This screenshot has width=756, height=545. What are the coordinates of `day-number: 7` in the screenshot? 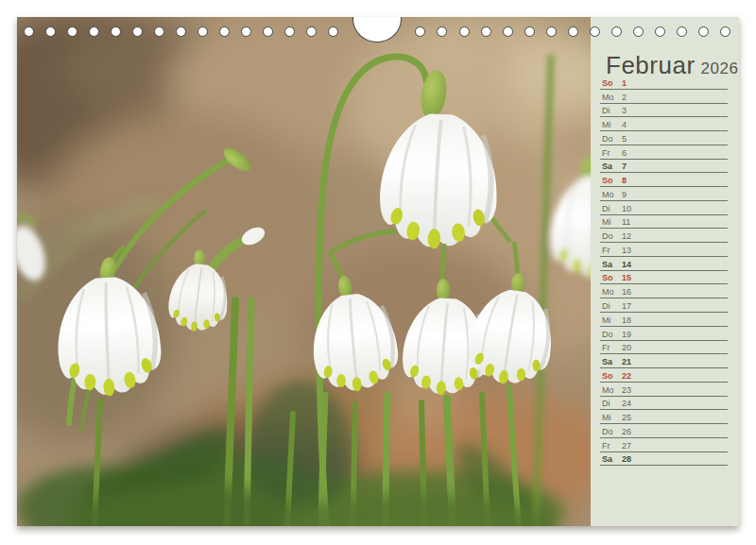 It's located at (624, 166).